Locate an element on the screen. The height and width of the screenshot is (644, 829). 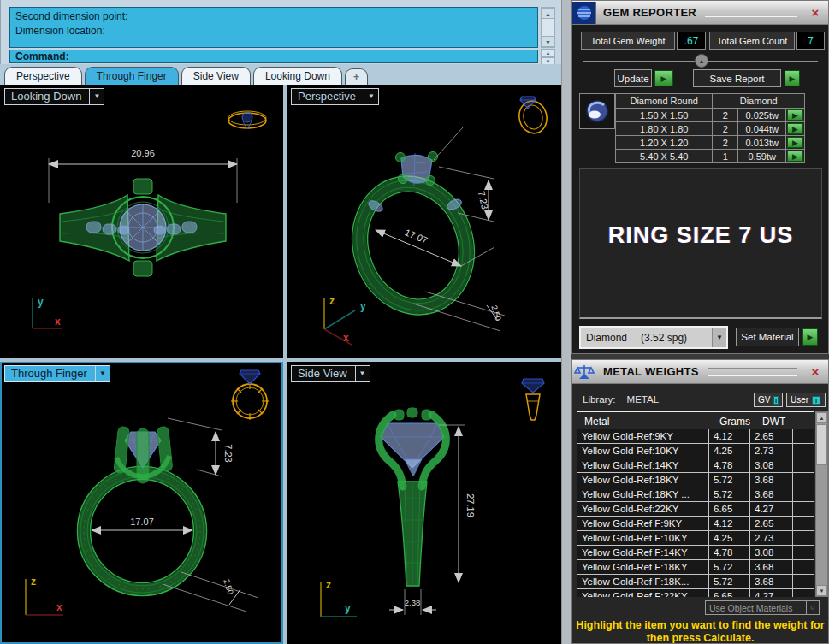
metal-table-scrollbar: ▲ ▼ is located at coordinates (821, 505).